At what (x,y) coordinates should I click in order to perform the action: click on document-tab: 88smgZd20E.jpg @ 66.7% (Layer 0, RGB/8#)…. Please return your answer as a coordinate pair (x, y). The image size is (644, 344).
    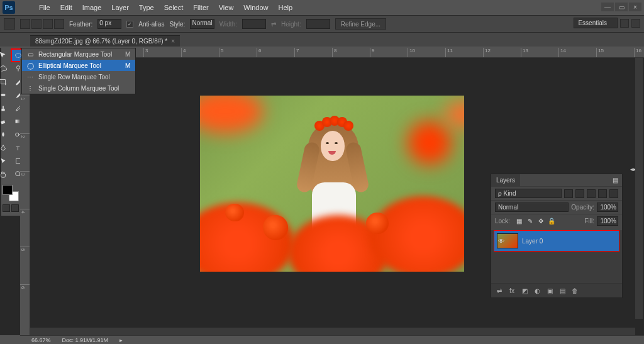
    Looking at the image, I should click on (105, 41).